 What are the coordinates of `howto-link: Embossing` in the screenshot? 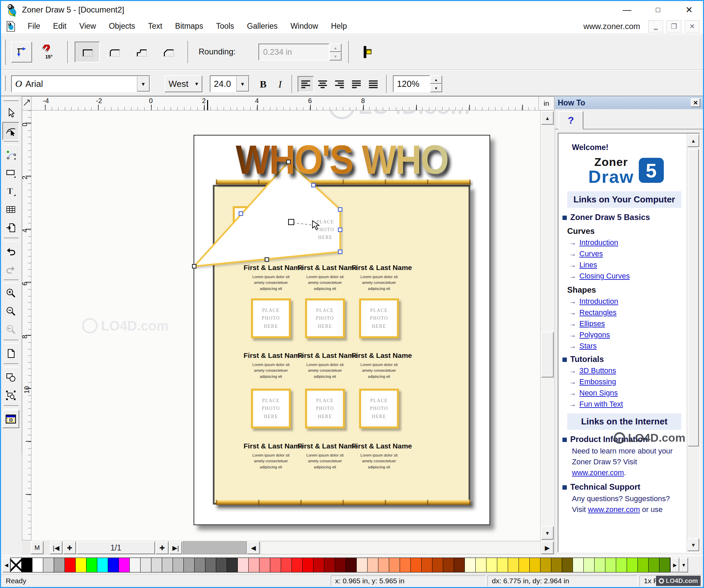 It's located at (598, 382).